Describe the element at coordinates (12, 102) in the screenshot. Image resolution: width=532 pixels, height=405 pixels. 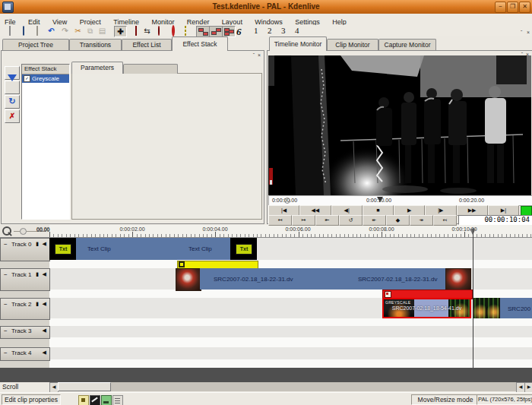
I see `effect-reset-button: ↻` at that location.